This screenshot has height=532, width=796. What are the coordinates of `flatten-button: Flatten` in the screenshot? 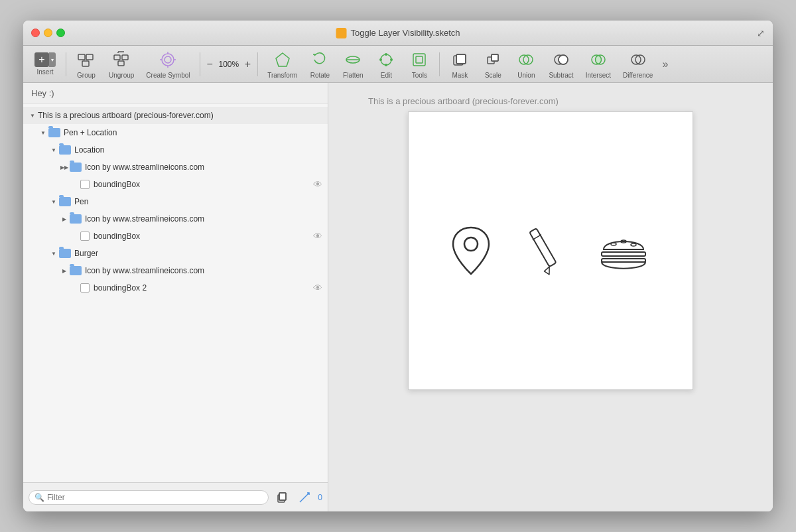 It's located at (353, 64).